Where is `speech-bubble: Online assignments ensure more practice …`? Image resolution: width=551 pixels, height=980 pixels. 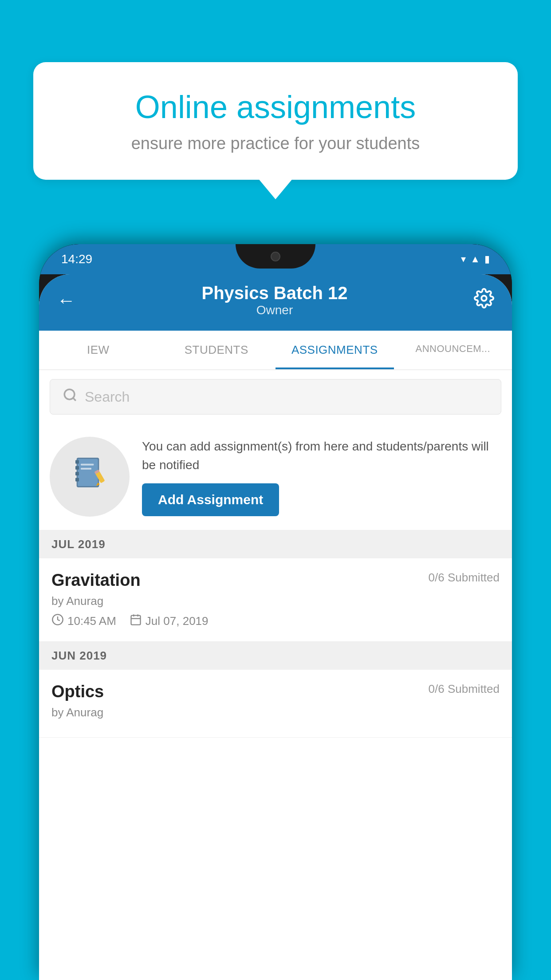
speech-bubble: Online assignments ensure more practice … is located at coordinates (276, 121).